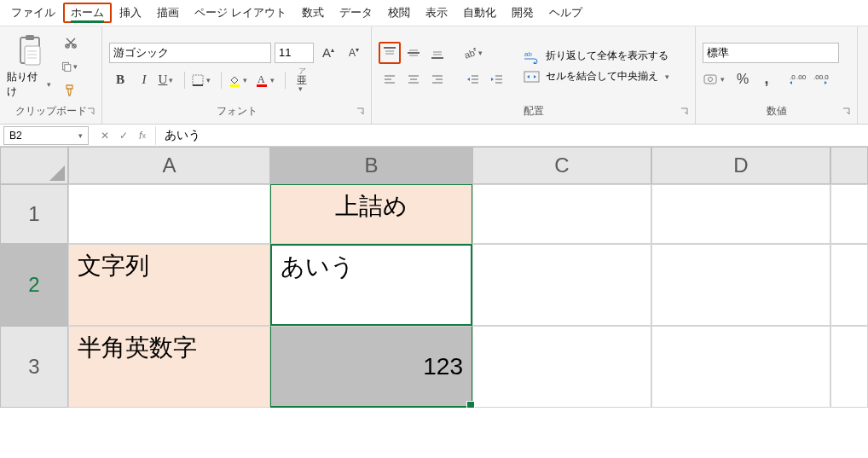 The width and height of the screenshot is (868, 458). I want to click on cell-B1: 上詰め, so click(372, 214).